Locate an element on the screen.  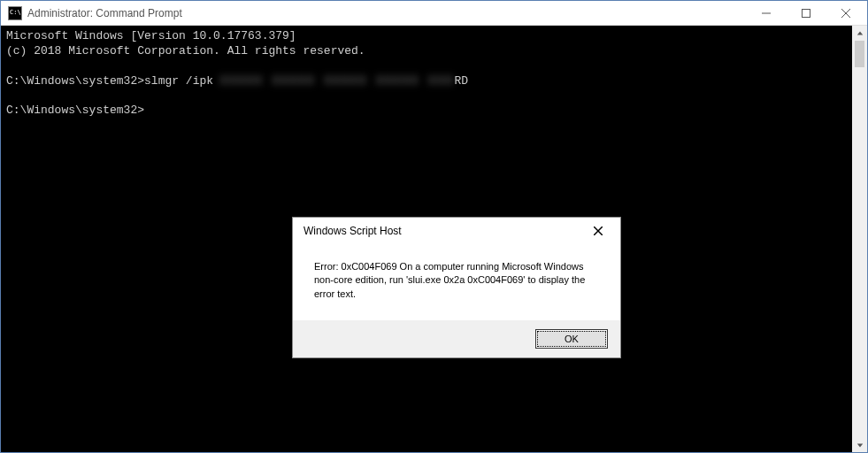
window-title: Administrator: Command Prompt is located at coordinates (387, 13).